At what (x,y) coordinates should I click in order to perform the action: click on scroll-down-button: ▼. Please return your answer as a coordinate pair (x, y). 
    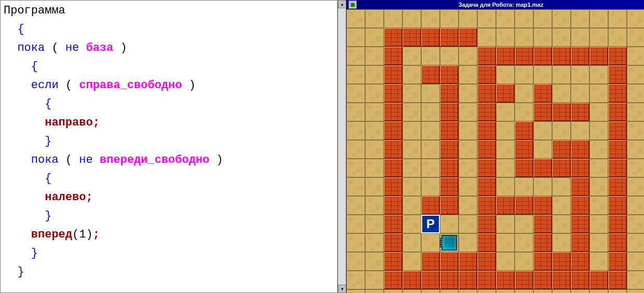
    Looking at the image, I should click on (342, 289).